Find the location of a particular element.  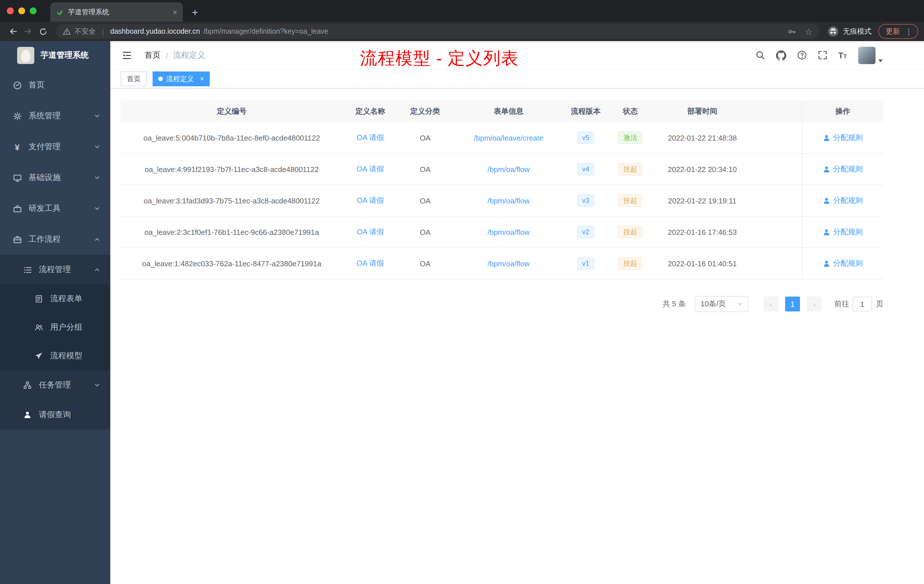

tags-view: 首页 流程定义 × is located at coordinates (517, 79).